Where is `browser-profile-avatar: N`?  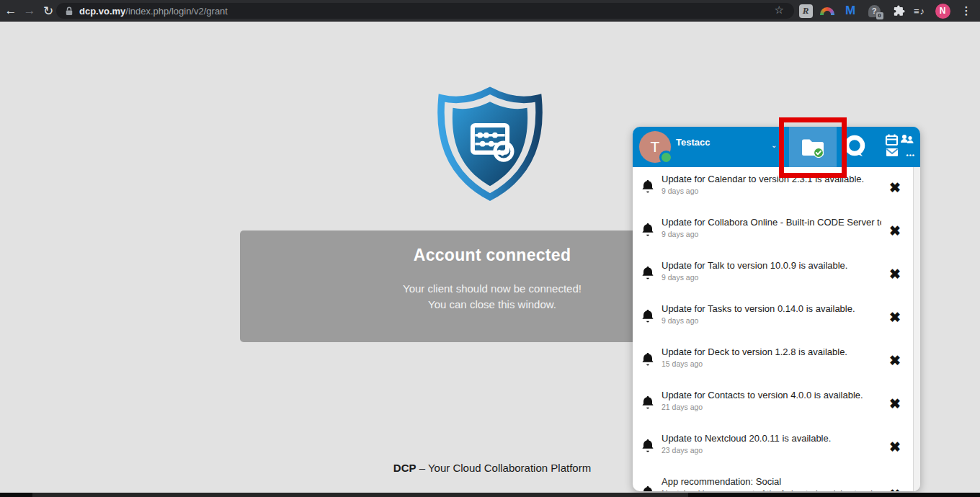
browser-profile-avatar: N is located at coordinates (943, 11).